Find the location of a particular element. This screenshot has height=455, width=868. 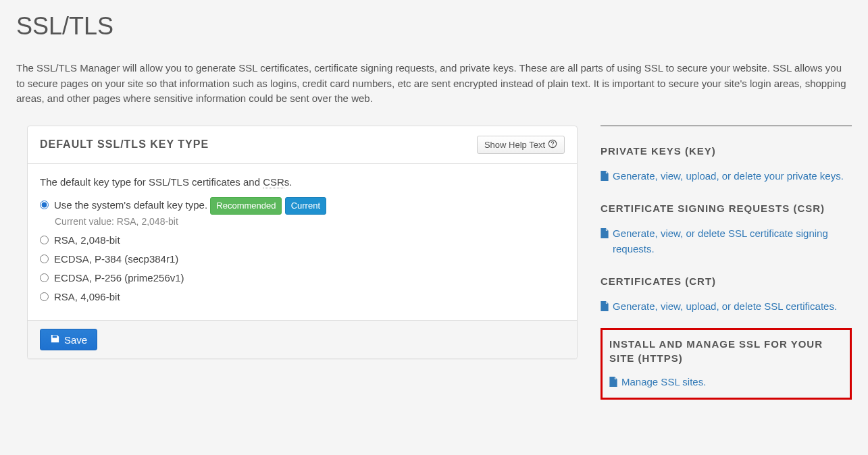

badge-current: Current is located at coordinates (305, 207).